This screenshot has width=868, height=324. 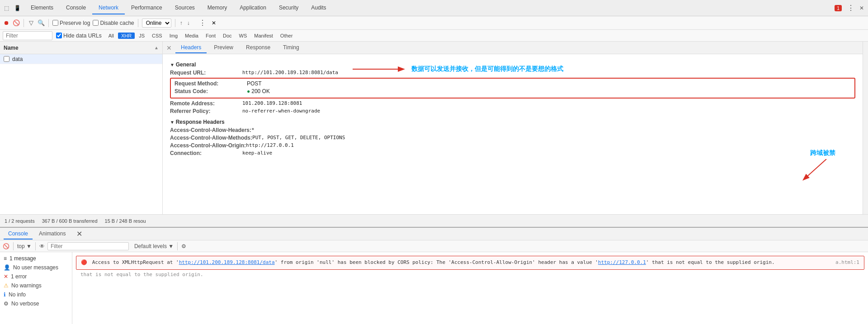 What do you see at coordinates (258, 48) in the screenshot?
I see `tab-response: Response` at bounding box center [258, 48].